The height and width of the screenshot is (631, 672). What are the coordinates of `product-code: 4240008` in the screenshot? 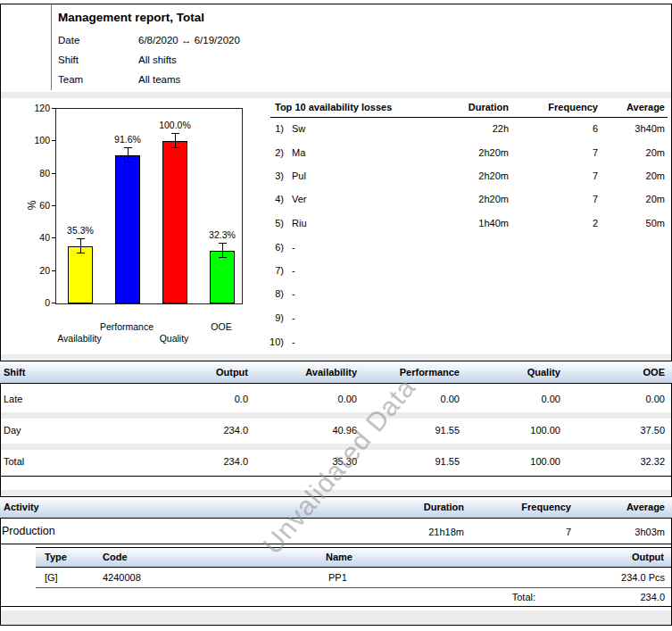 It's located at (121, 577).